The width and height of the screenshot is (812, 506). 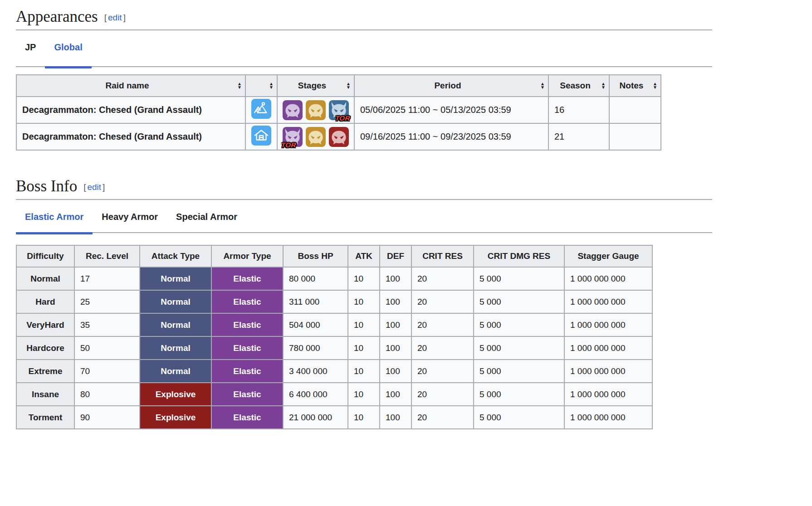 I want to click on bracket-close: ], so click(x=124, y=17).